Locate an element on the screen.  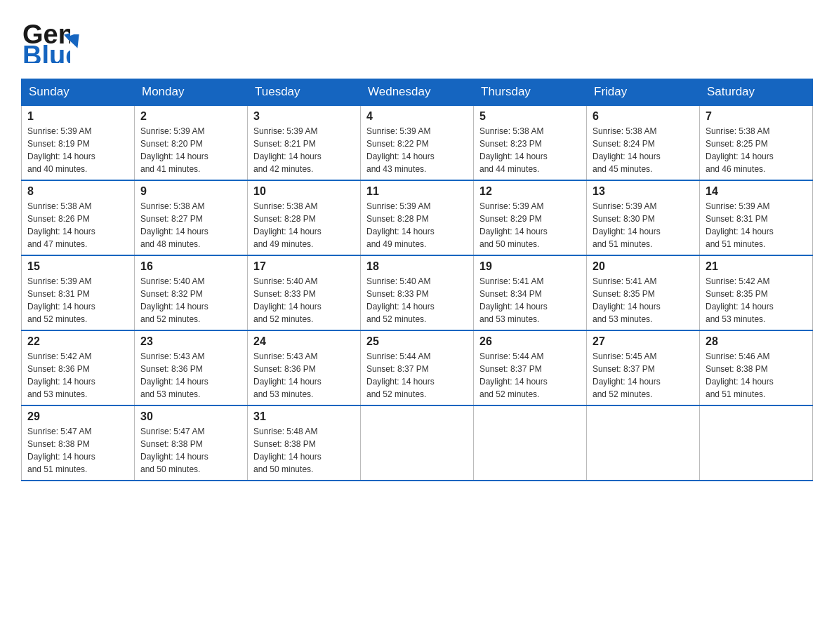
day-number: 19 is located at coordinates (530, 267).